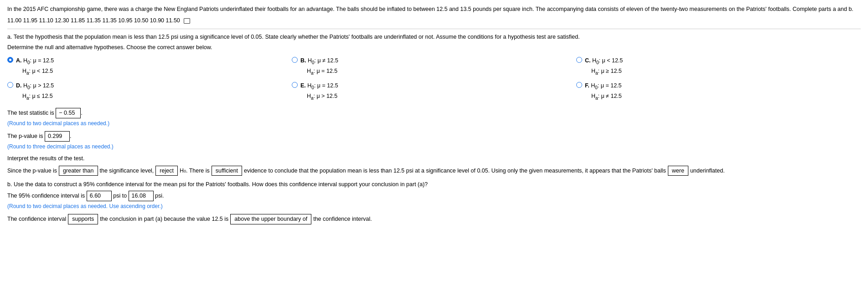 This screenshot has height=300, width=868. I want to click on ci-label: The 95% confidence interval is, so click(46, 196).